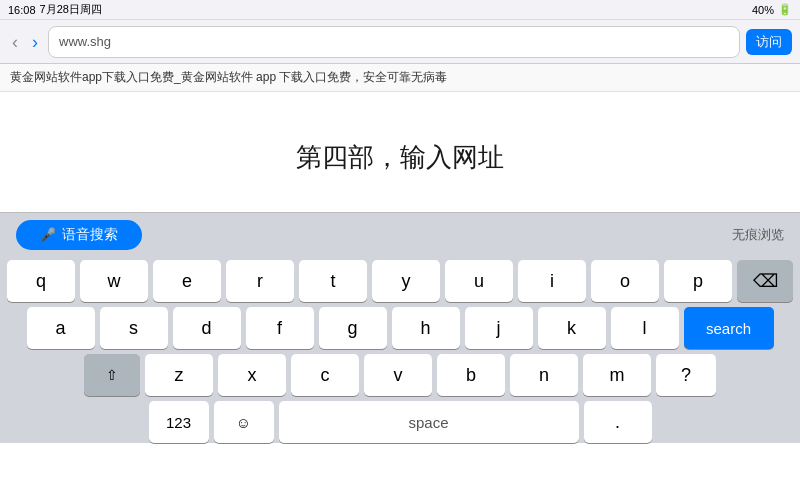 This screenshot has height=500, width=800. What do you see at coordinates (426, 328) in the screenshot?
I see `key-h: h` at bounding box center [426, 328].